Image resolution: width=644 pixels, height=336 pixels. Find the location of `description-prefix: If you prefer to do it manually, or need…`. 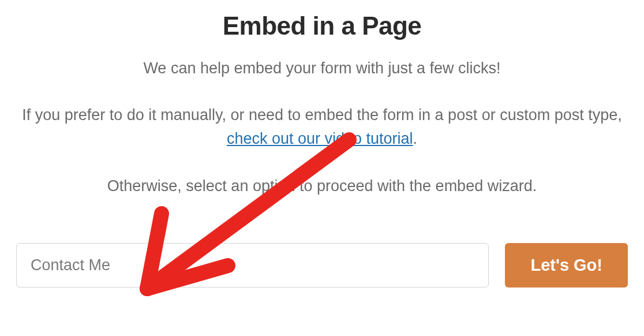

description-prefix: If you prefer to do it manually, or need… is located at coordinates (322, 115).